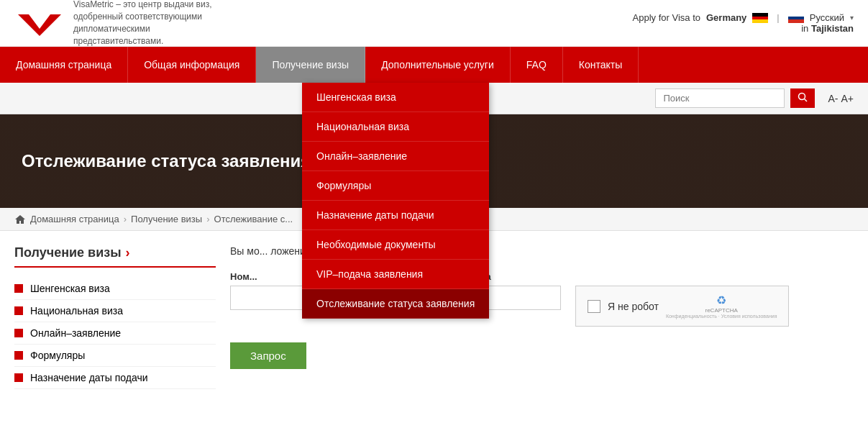 The height and width of the screenshot is (446, 868). I want to click on sidebar-title: Получение визы ›, so click(115, 256).